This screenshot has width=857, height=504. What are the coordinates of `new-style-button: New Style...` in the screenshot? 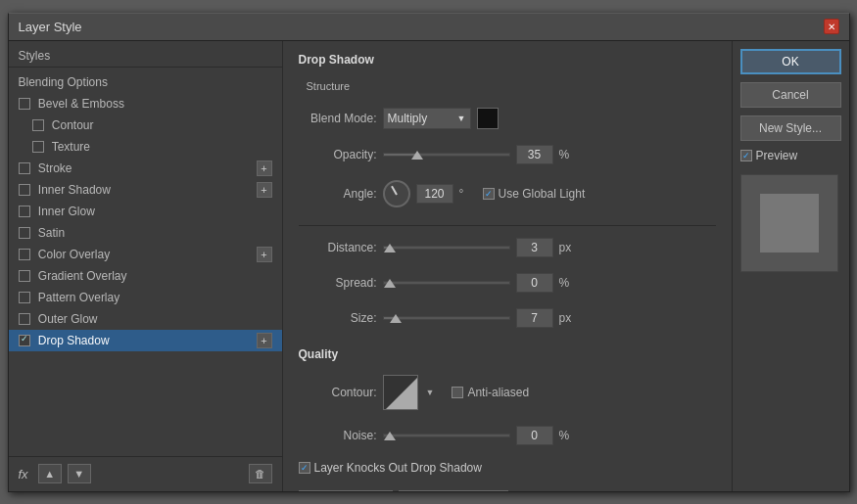 It's located at (791, 128).